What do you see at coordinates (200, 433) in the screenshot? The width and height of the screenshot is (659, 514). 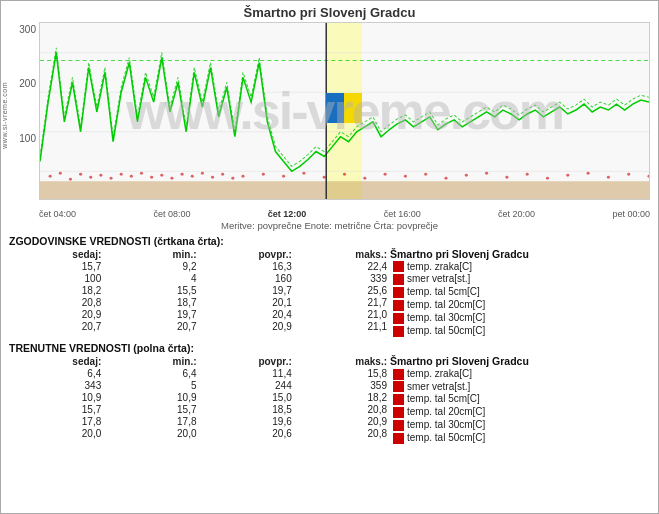 I see `table-row: 20,0 20,0 20,6 20,8` at bounding box center [200, 433].